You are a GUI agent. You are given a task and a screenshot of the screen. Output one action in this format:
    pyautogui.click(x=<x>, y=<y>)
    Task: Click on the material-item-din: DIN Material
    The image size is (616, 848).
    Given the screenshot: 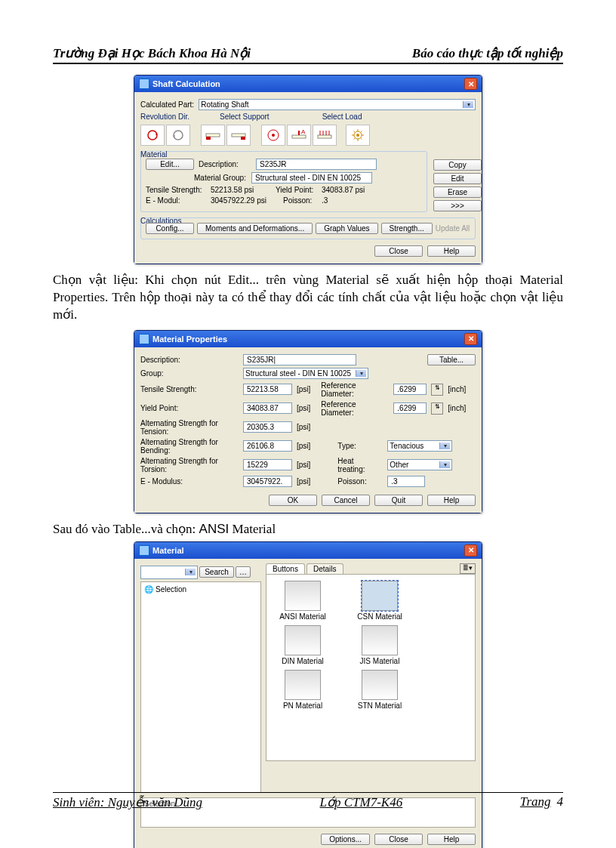 What is the action you would take?
    pyautogui.click(x=303, y=645)
    